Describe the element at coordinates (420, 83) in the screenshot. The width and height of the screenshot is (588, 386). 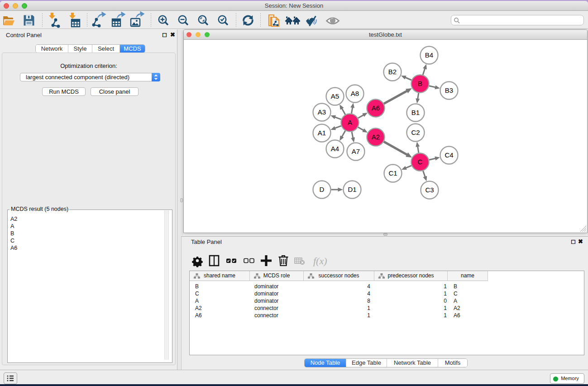
I see `svg-text: B` at that location.